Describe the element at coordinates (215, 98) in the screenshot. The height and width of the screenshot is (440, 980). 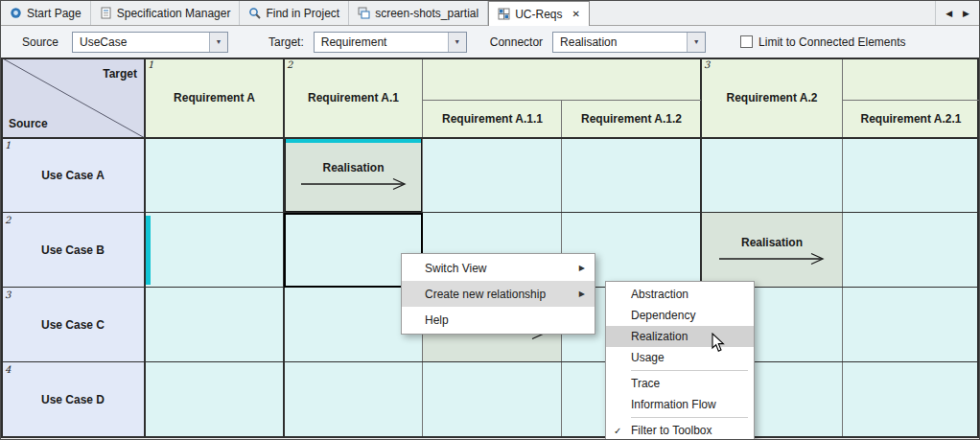
I see `col-header-label: Requirement A` at that location.